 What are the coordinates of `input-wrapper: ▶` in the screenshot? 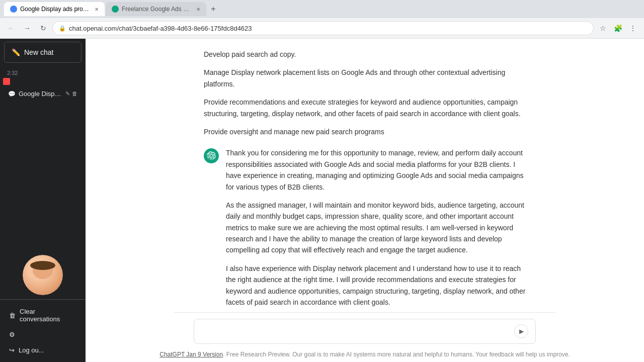 It's located at (365, 331).